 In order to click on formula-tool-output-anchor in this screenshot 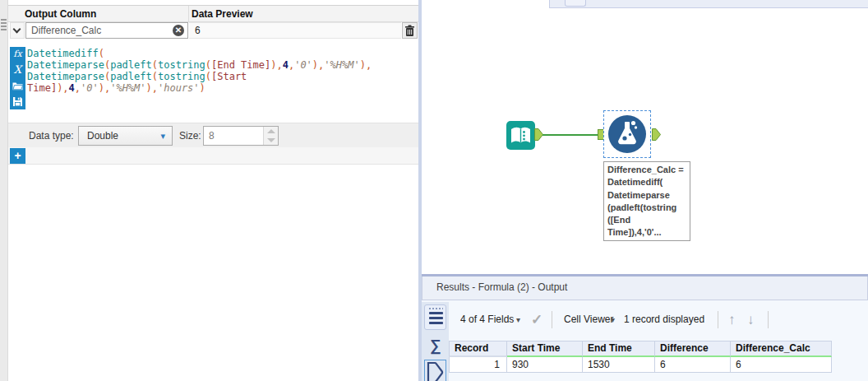, I will do `click(656, 135)`.